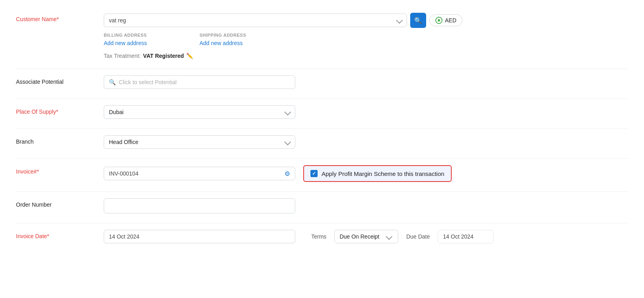 The image size is (644, 298). Describe the element at coordinates (200, 82) in the screenshot. I see `associate-potential-input: 🔍 Click to select Potential` at that location.